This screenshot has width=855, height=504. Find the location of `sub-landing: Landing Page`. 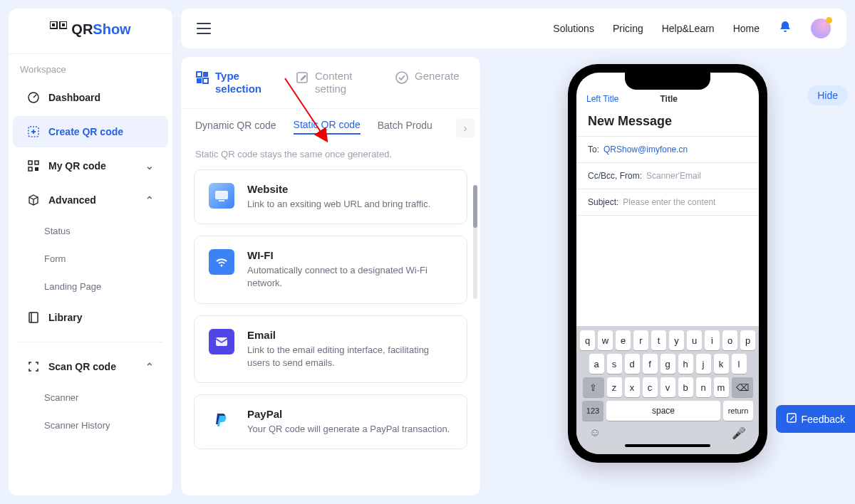

sub-landing: Landing Page is located at coordinates (90, 286).